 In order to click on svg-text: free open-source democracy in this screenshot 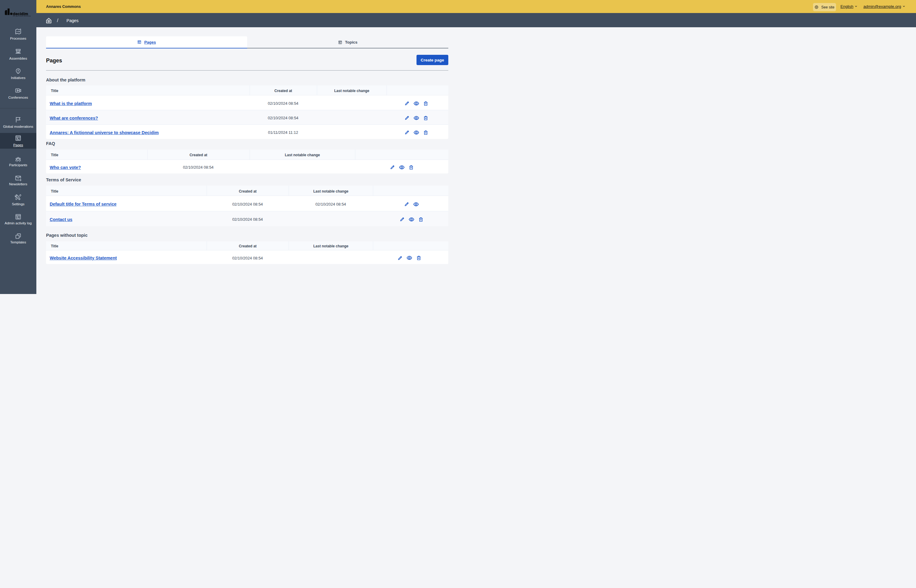, I will do `click(22, 16)`.